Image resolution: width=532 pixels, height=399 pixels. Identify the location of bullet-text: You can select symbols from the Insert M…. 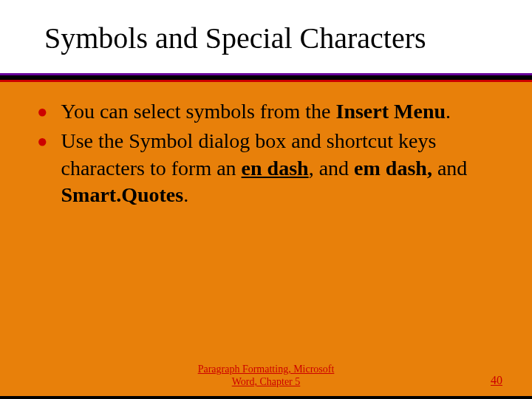
(256, 112).